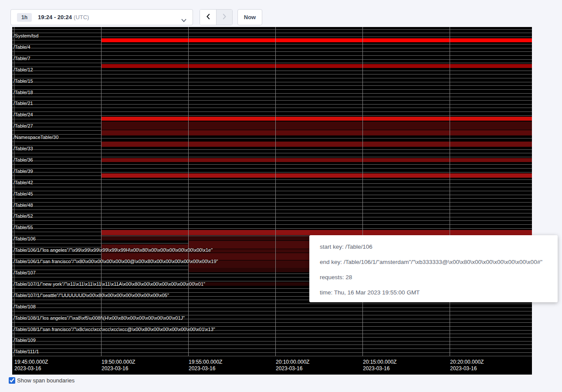 This screenshot has width=562, height=392. I want to click on range-utc-suffix: (UTC), so click(81, 17).